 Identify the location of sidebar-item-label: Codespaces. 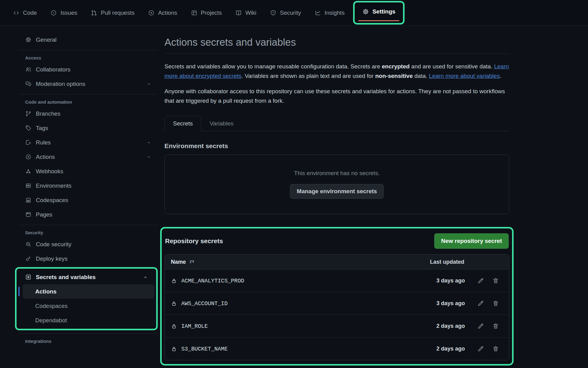
(52, 200).